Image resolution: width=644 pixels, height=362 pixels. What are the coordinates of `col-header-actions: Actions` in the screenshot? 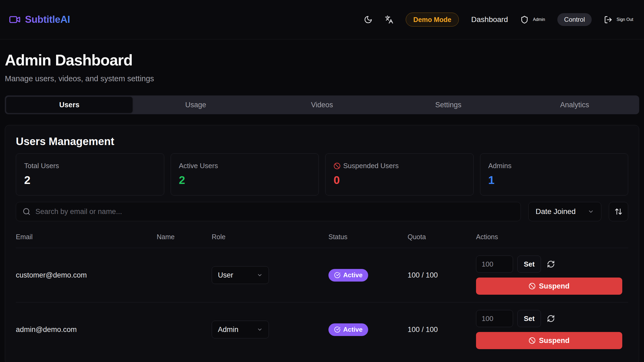 It's located at (552, 237).